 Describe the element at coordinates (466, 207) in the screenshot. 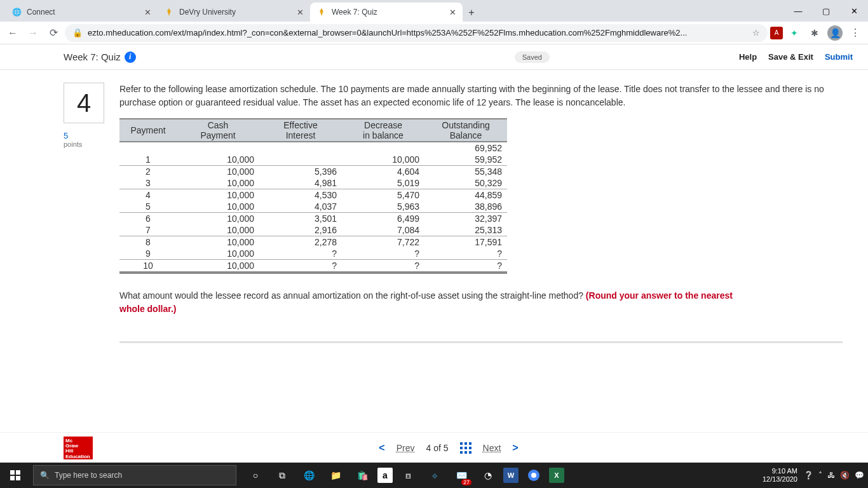

I see `table-cell: 38,896` at that location.